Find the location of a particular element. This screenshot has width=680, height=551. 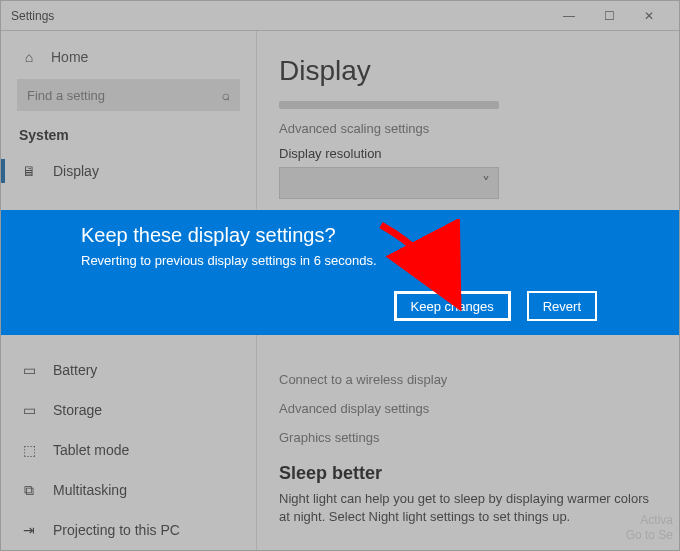

sleep-heading: Sleep better is located at coordinates (469, 474).